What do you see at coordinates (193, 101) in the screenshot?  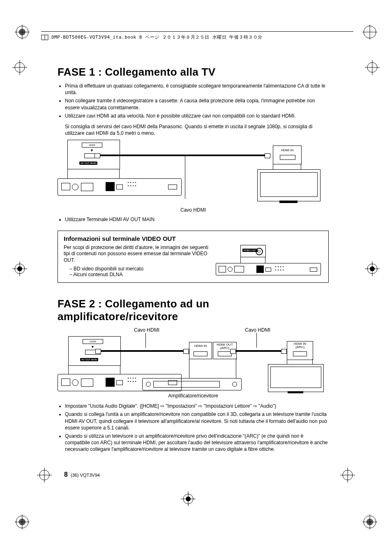 I see `fase1-bullets: Prima di effettuare un qualsiasi collega…` at bounding box center [193, 101].